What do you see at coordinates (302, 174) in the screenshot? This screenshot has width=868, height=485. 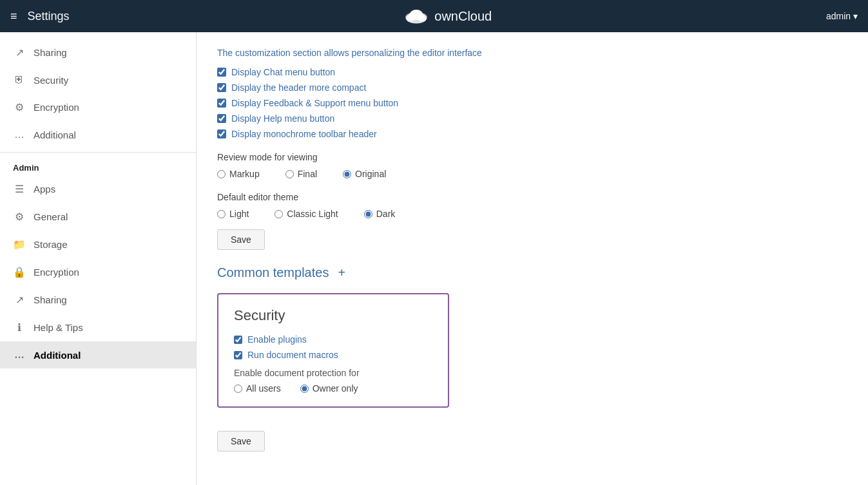 I see `review-radio-final: Final` at bounding box center [302, 174].